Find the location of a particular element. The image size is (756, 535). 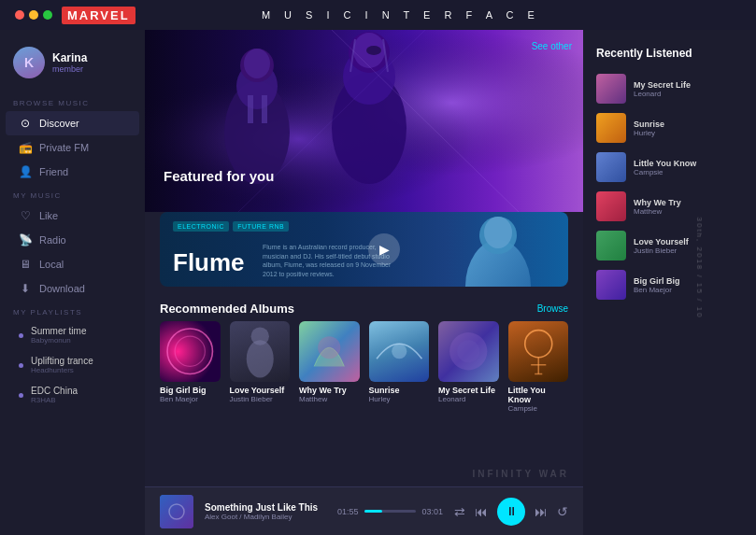

close-button is located at coordinates (20, 15).